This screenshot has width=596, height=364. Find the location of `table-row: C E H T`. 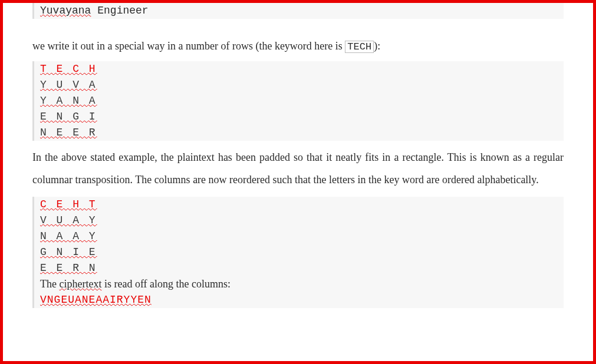

table-row: C E H T is located at coordinates (299, 205).